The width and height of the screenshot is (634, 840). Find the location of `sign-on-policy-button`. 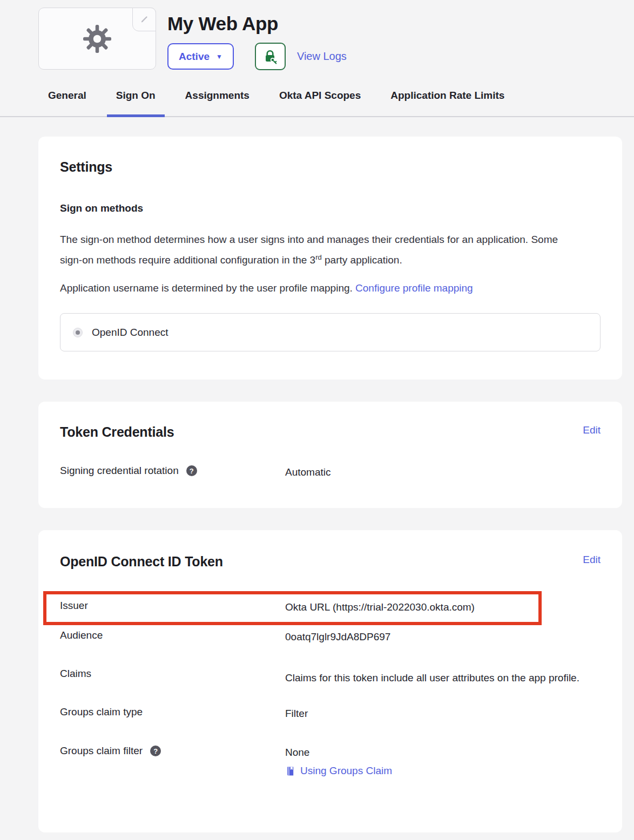

sign-on-policy-button is located at coordinates (270, 56).